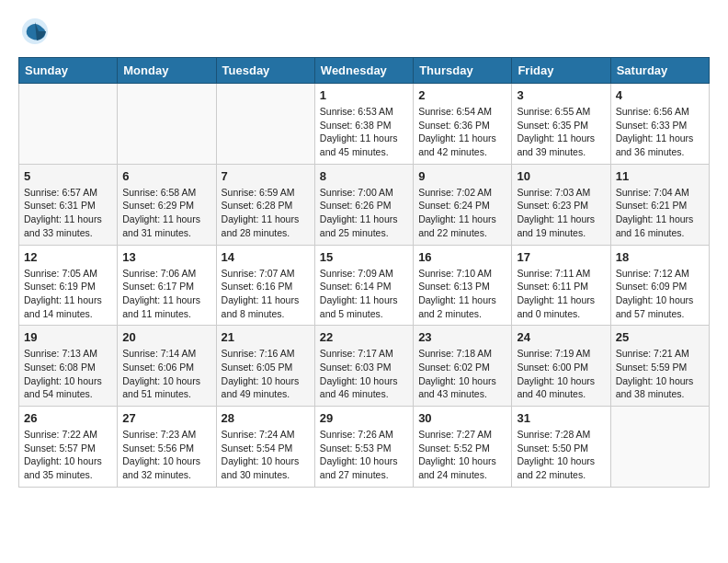 The height and width of the screenshot is (563, 728). Describe the element at coordinates (561, 213) in the screenshot. I see `cell-content: Sunrise: 7:03 AMSunset: 6:23 PMDaylight:…` at that location.